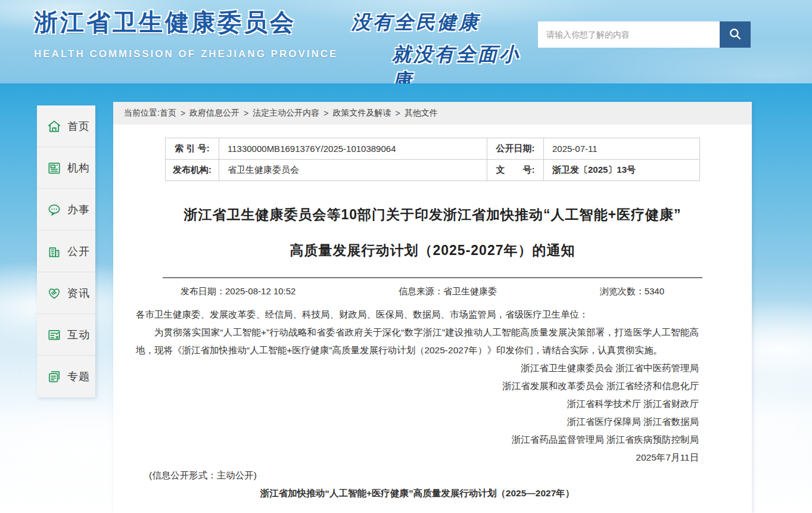 The width and height of the screenshot is (812, 513). Describe the element at coordinates (433, 250) in the screenshot. I see `page-title-line-2: 高质量发展行动计划（2025-2027年）的通知` at that location.